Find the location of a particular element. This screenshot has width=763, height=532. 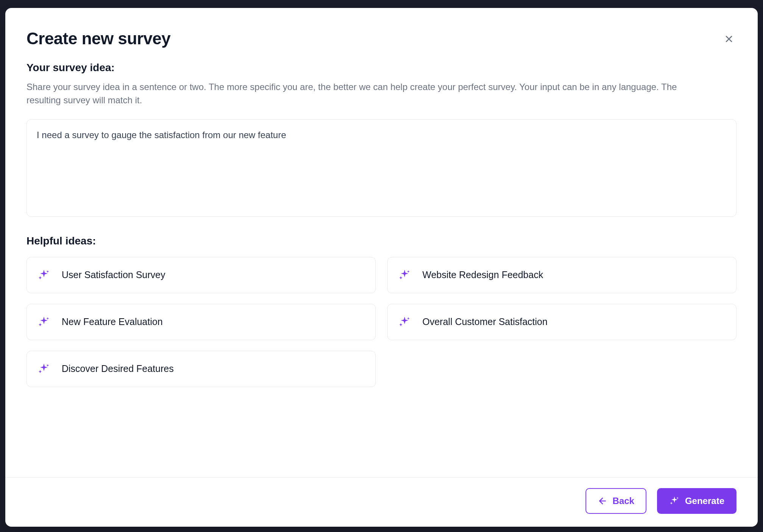

idea-card-label: Discover Desired Features is located at coordinates (118, 369).